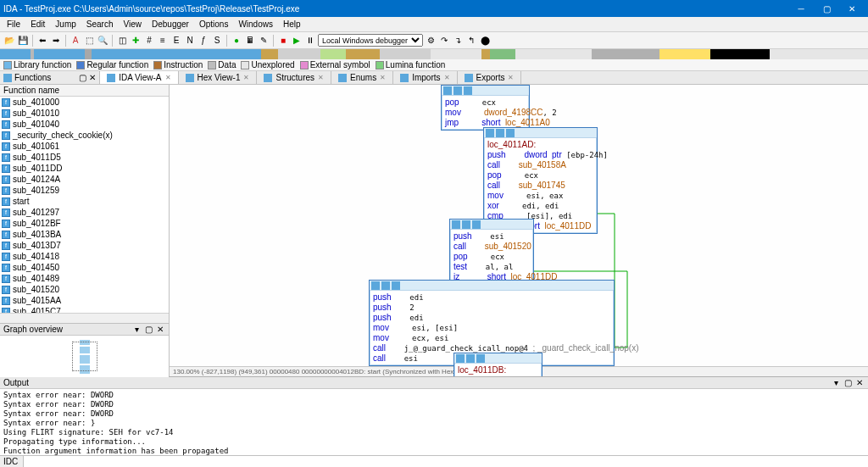 Image resolution: width=868 pixels, height=467 pixels. I want to click on graph-node: push esi call sub_401520 pop ecx test al…, so click(492, 252).